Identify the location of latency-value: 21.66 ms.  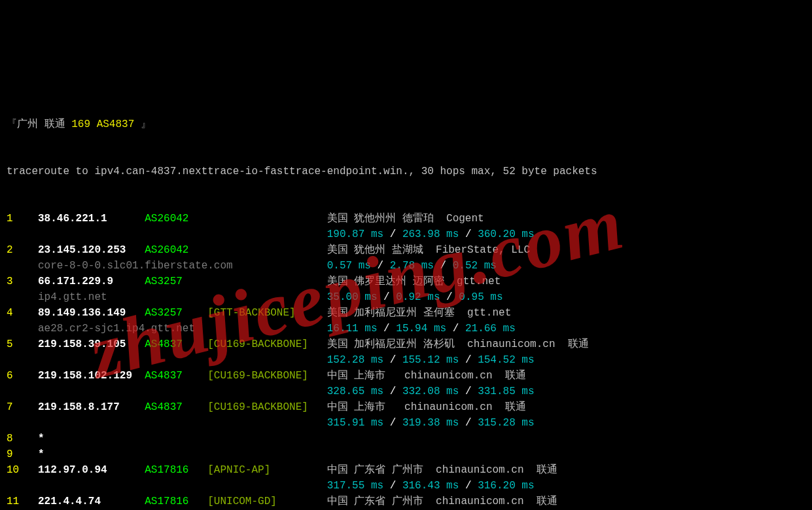
(491, 329).